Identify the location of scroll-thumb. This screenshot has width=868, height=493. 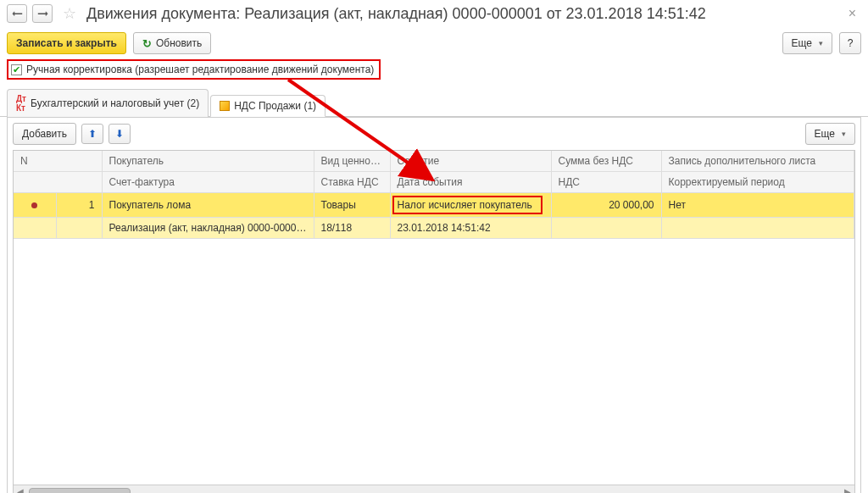
(80, 491).